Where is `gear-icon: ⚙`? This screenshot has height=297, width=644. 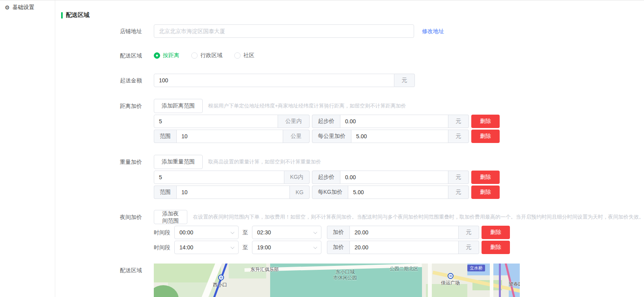 gear-icon: ⚙ is located at coordinates (7, 7).